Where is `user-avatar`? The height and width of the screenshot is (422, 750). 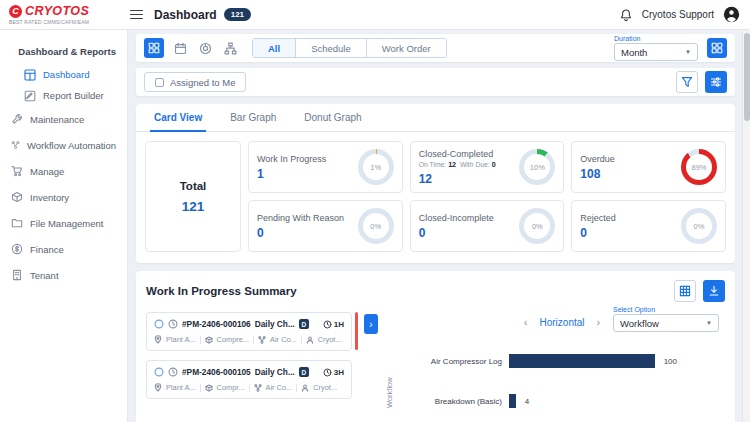 user-avatar is located at coordinates (732, 14).